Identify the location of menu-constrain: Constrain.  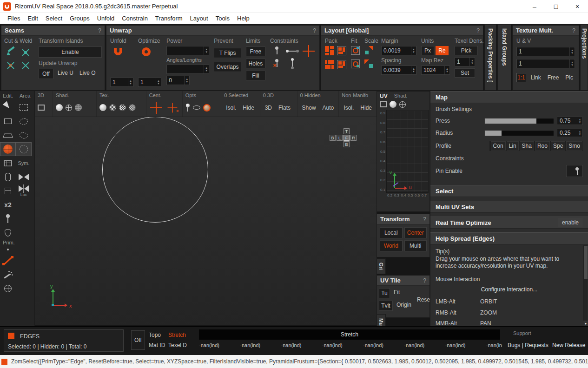
(135, 19).